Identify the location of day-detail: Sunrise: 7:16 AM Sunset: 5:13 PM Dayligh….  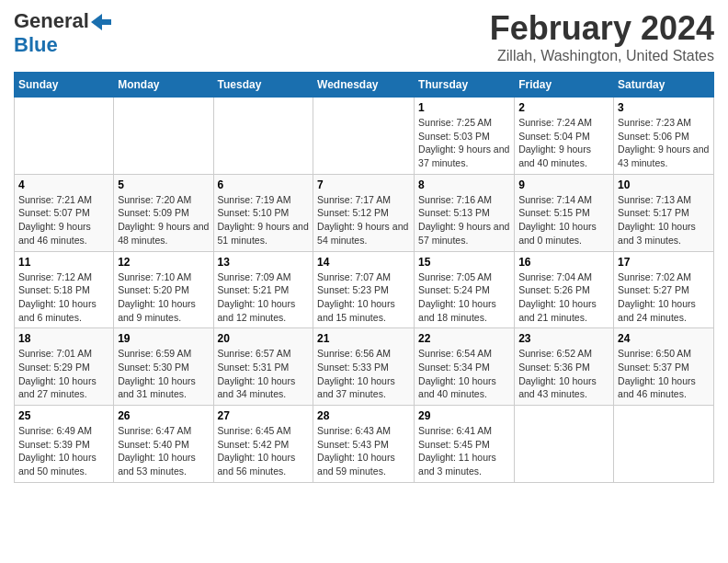
(464, 221).